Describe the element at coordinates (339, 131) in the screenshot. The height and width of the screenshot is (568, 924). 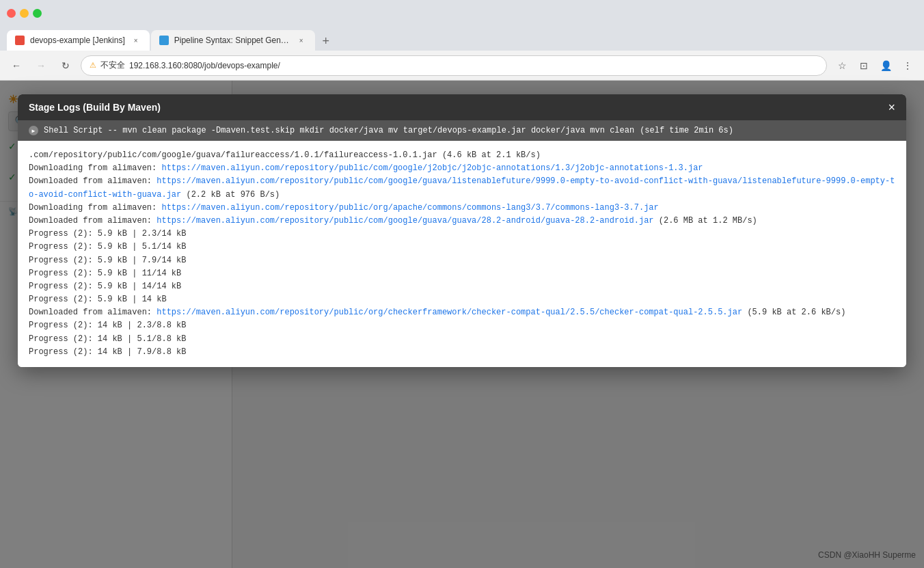
I see `stage-script-label: Shell Script -- mvn clean package -Dmave…` at that location.